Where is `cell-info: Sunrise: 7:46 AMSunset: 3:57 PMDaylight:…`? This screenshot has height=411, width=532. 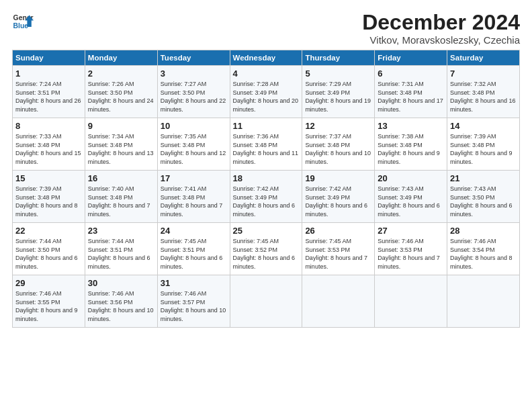
cell-info: Sunrise: 7:46 AMSunset: 3:57 PMDaylight:… is located at coordinates (193, 306).